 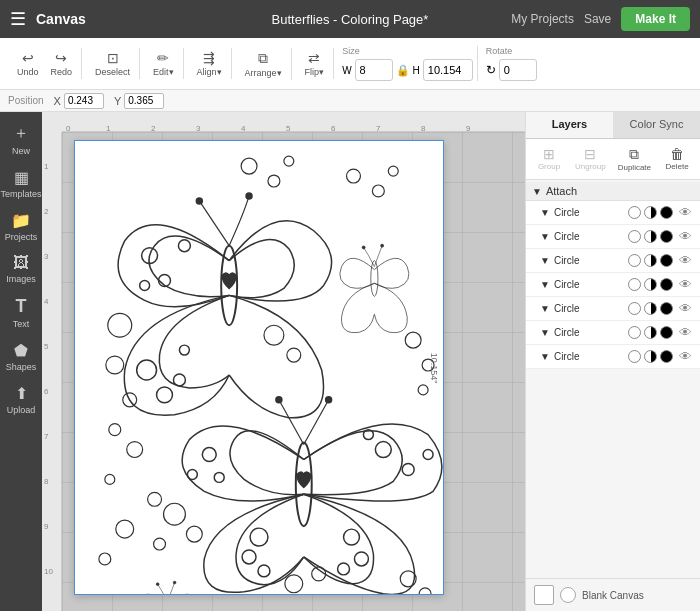 I want to click on ruler-tick: 7, so click(x=46, y=436).